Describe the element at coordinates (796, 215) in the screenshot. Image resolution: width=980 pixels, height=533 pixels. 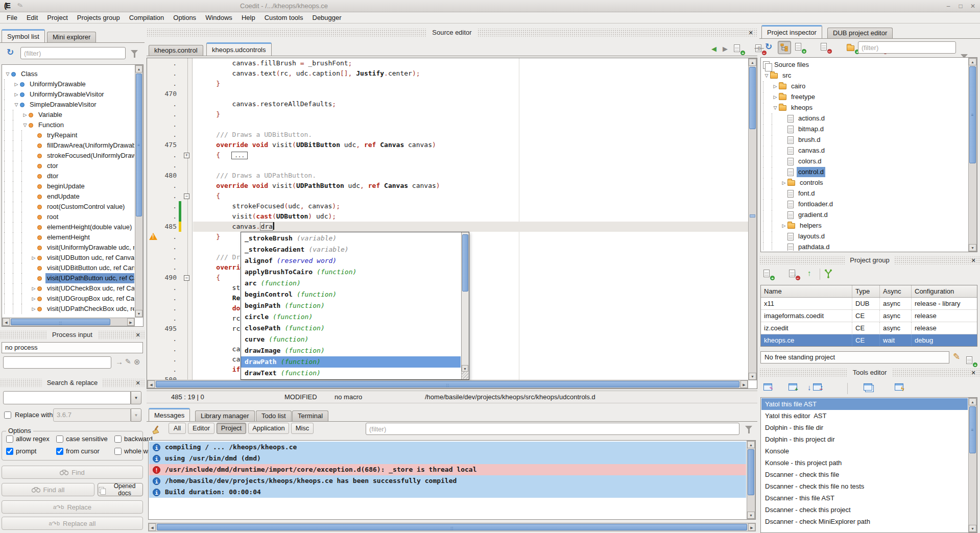
I see `files-tree-item: gradient.d` at that location.